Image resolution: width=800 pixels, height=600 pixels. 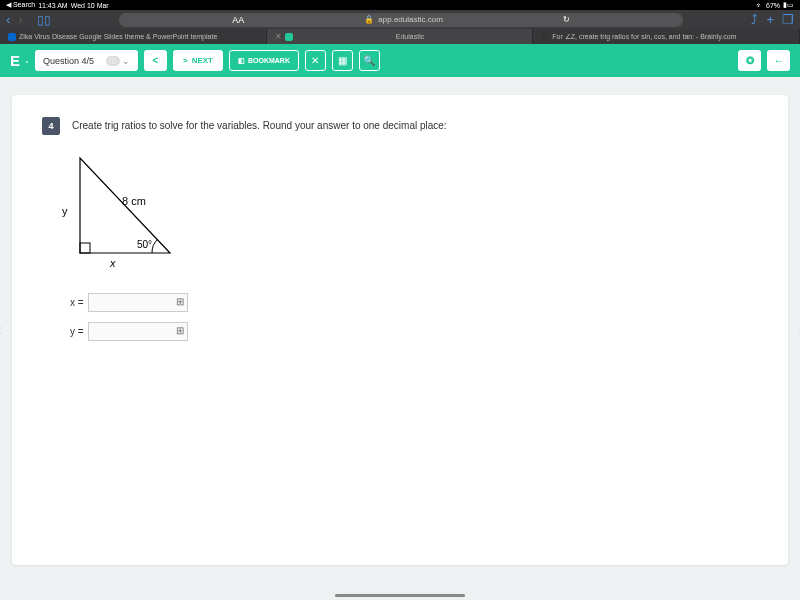 What do you see at coordinates (44, 20) in the screenshot?
I see `bookmarks-icon: ▯▯` at bounding box center [44, 20].